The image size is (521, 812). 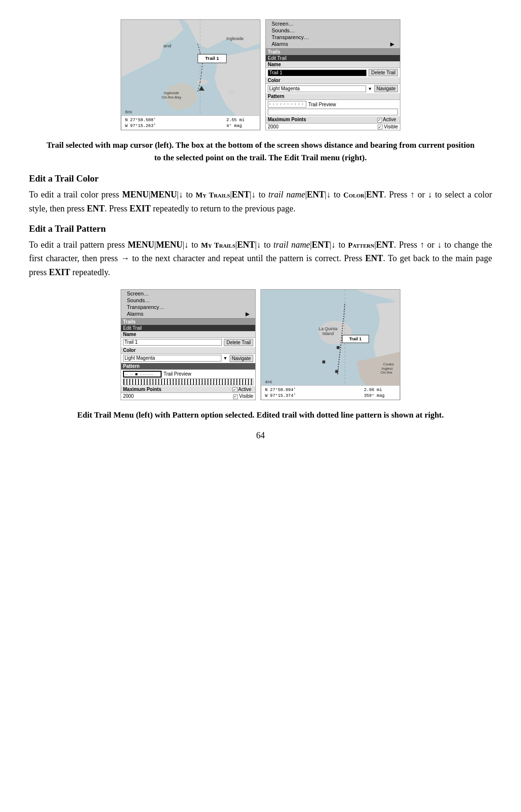 What do you see at coordinates (333, 52) in the screenshot?
I see `trails-section: Trails` at bounding box center [333, 52].